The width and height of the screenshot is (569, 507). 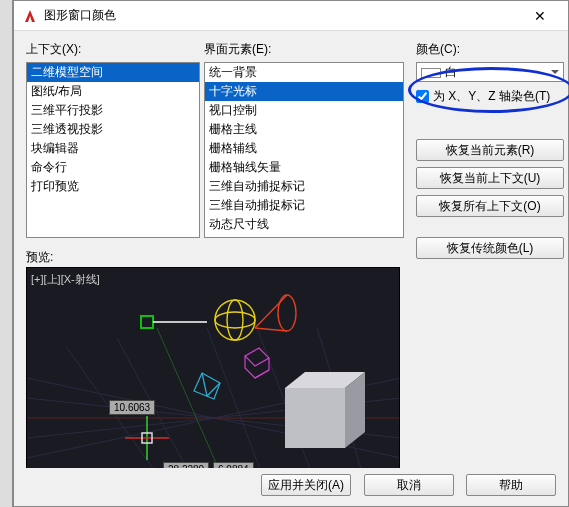 What do you see at coordinates (492, 96) in the screenshot?
I see `tint-xyz-label: 为 X、Y、Z 轴染色(T)` at bounding box center [492, 96].